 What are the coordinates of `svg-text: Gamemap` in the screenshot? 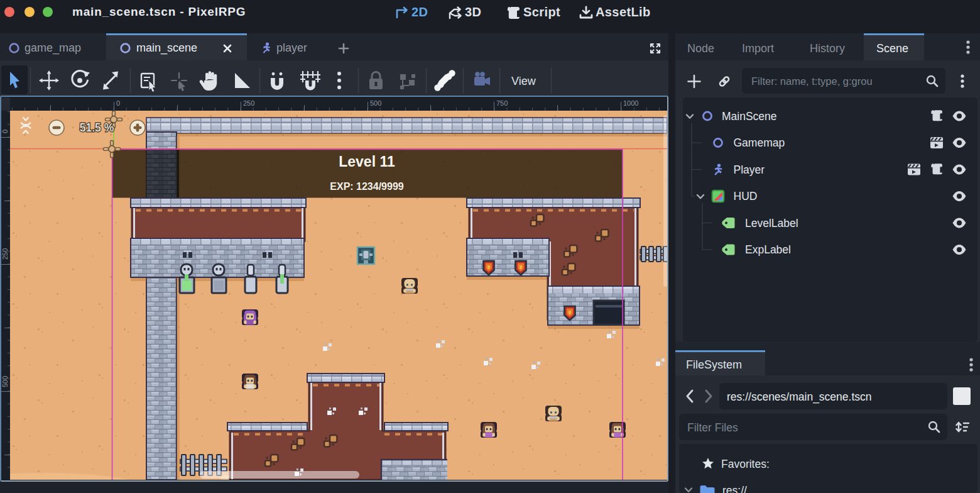 It's located at (760, 143).